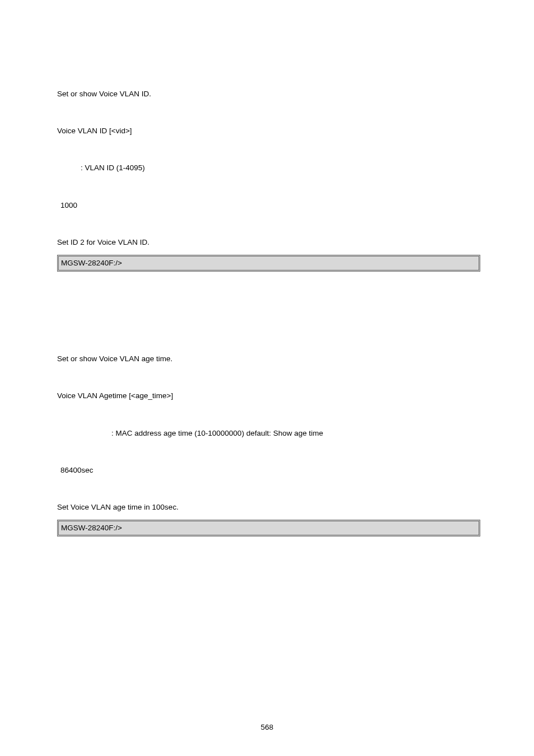 The image size is (534, 756). What do you see at coordinates (267, 206) in the screenshot?
I see `s1-default: 1000` at bounding box center [267, 206].